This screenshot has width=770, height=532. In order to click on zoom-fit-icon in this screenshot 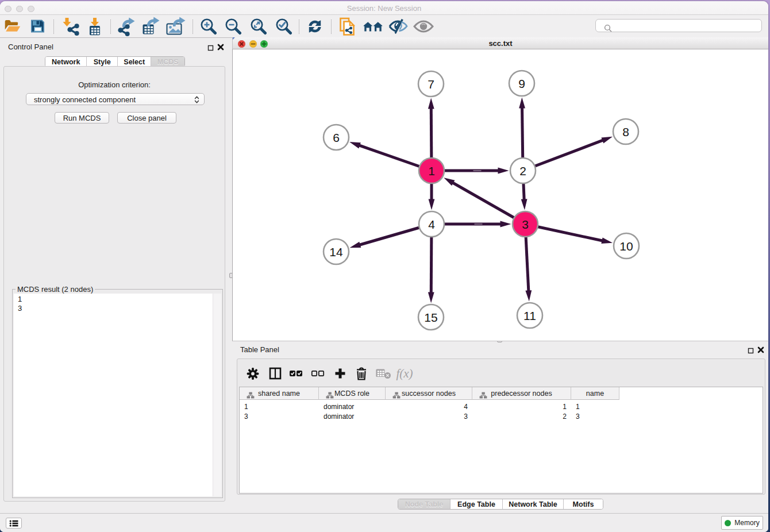, I will do `click(258, 26)`.